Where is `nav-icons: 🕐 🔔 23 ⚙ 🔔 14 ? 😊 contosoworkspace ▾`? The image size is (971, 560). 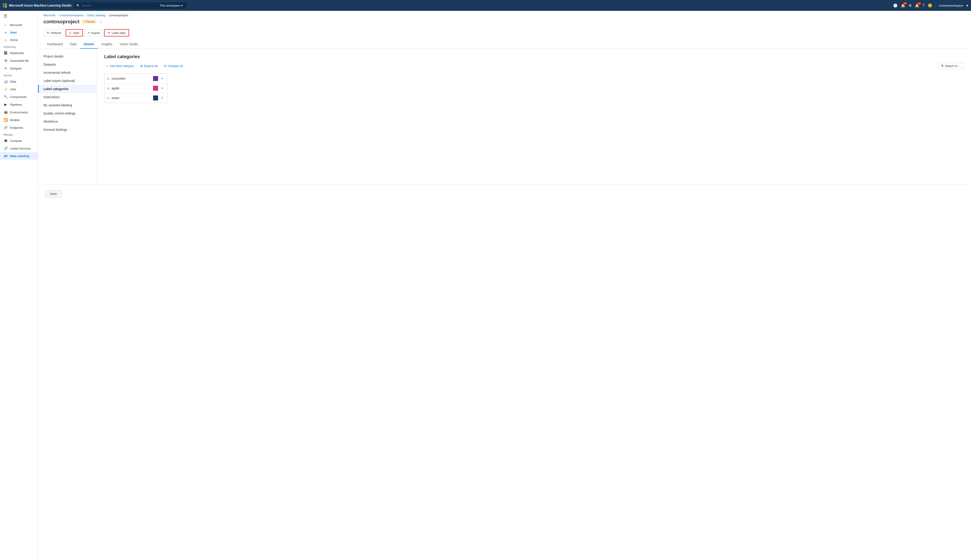 nav-icons: 🕐 🔔 23 ⚙ 🔔 14 ? 😊 contosoworkspace ▾ is located at coordinates (931, 5).